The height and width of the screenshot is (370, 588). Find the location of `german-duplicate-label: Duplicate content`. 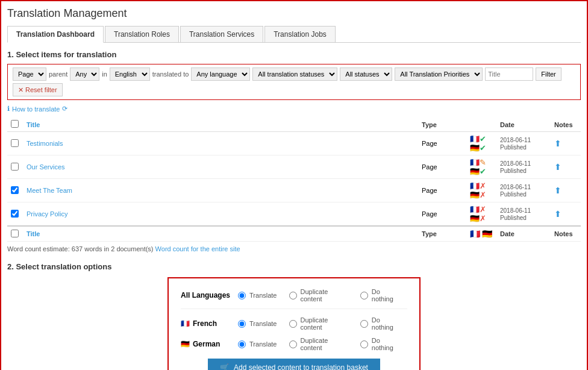

german-duplicate-label: Duplicate content is located at coordinates (324, 344).